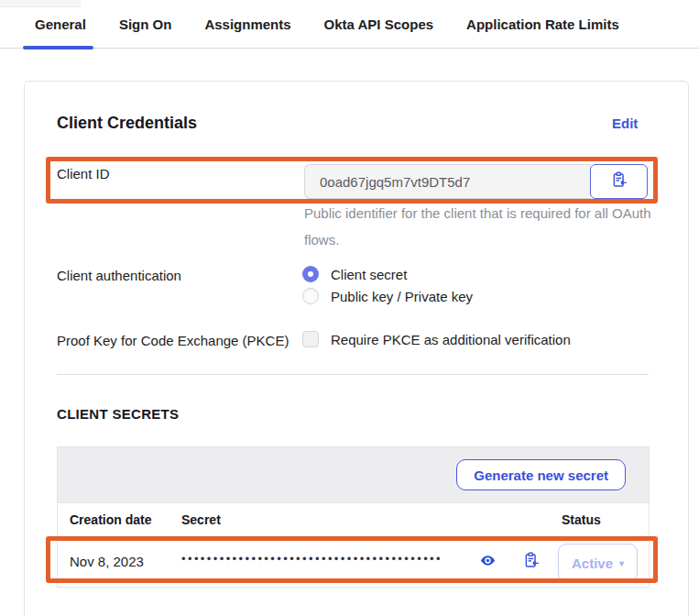 The height and width of the screenshot is (616, 699). I want to click on eye-icon, so click(487, 562).